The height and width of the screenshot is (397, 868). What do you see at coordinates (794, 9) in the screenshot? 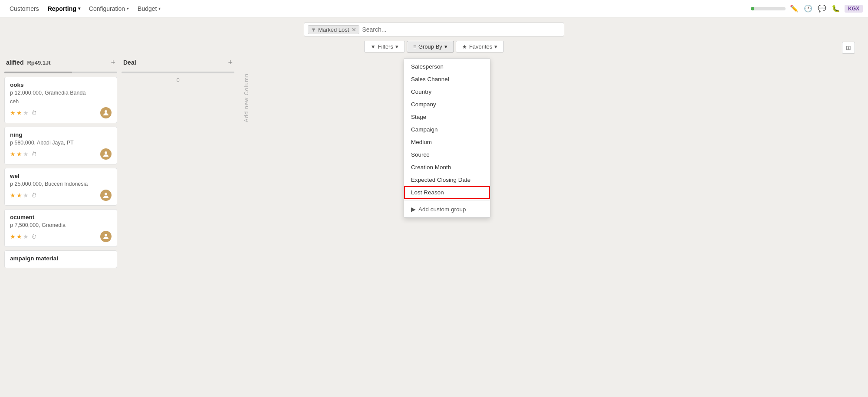
I see `edit-icon: ✏️` at bounding box center [794, 9].